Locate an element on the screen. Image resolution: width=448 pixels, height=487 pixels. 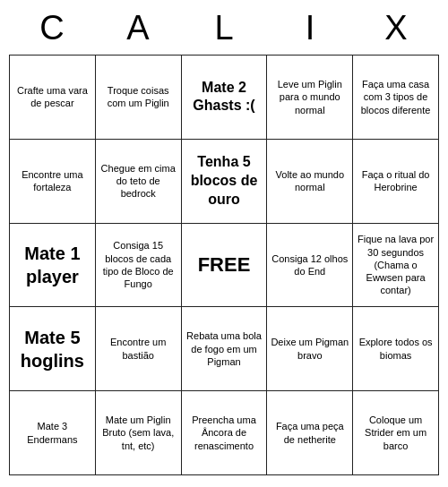
header-letter-l: L is located at coordinates (224, 29).